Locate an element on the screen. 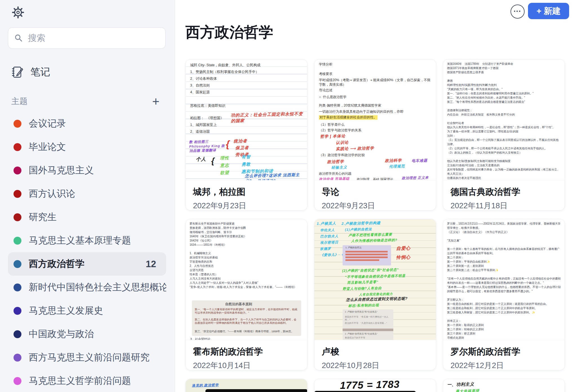 This screenshot has height=392, width=577. sidebar-item-topic: 新时代中国特色社会主义思想概论 is located at coordinates (87, 287).